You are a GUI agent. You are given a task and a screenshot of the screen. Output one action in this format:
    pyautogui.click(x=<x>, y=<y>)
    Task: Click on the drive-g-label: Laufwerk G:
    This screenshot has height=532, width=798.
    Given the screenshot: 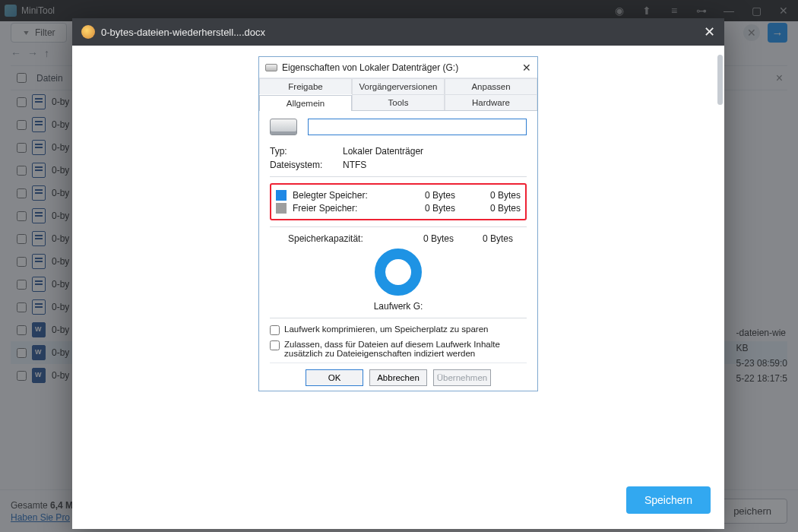 What is the action you would take?
    pyautogui.click(x=398, y=306)
    